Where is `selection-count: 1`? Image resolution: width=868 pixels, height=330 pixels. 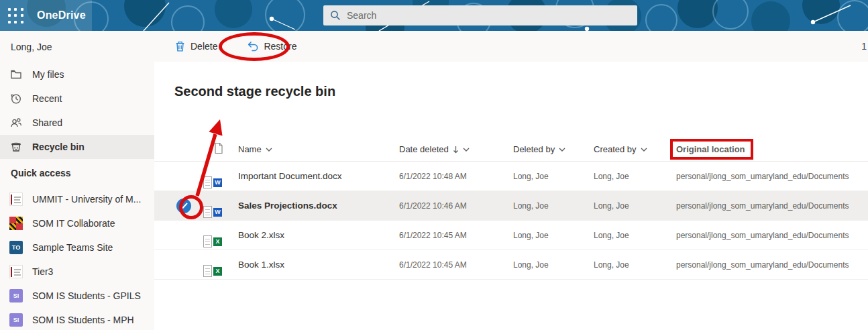
selection-count: 1 is located at coordinates (864, 46).